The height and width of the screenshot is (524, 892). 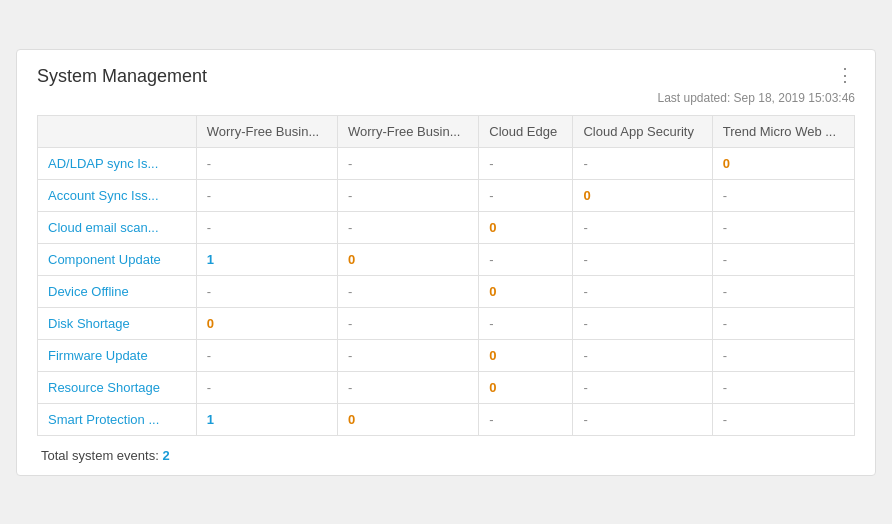 I want to click on col1-header: Worry-Free Busin..., so click(x=266, y=131).